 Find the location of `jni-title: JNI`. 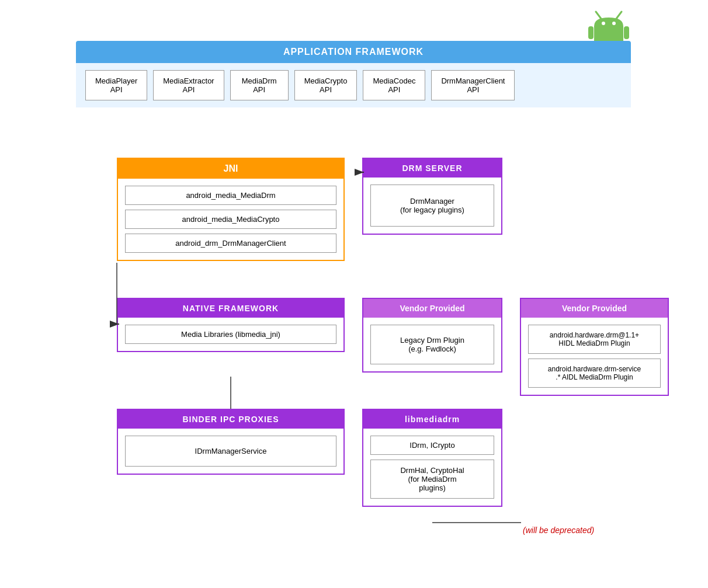

jni-title: JNI is located at coordinates (231, 169).